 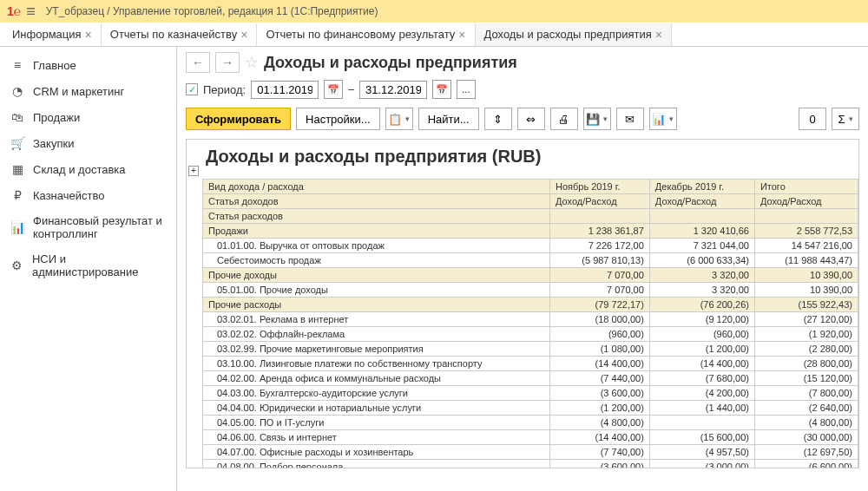 What do you see at coordinates (531, 335) in the screenshot?
I see `table-row: 03.02.02. Оффлайн-реклама(960,00)(960,00…` at bounding box center [531, 335].